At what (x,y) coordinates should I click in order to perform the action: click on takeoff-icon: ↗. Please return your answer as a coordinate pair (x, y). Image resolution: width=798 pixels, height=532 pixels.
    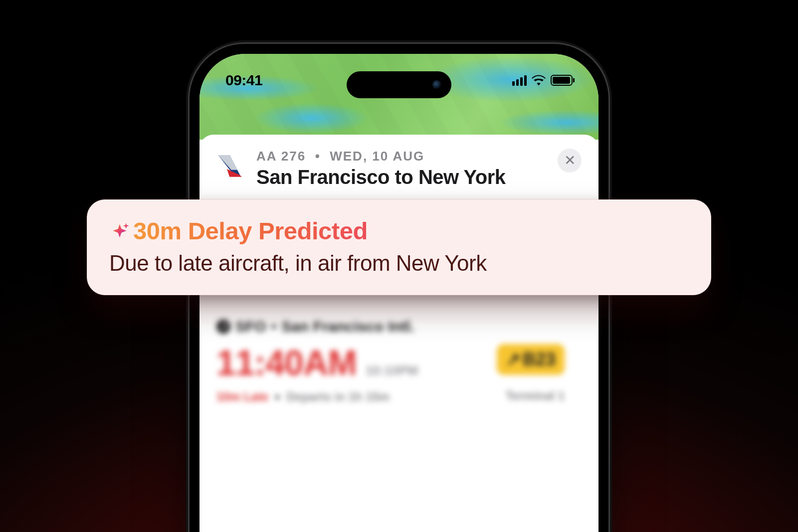
    Looking at the image, I should click on (223, 327).